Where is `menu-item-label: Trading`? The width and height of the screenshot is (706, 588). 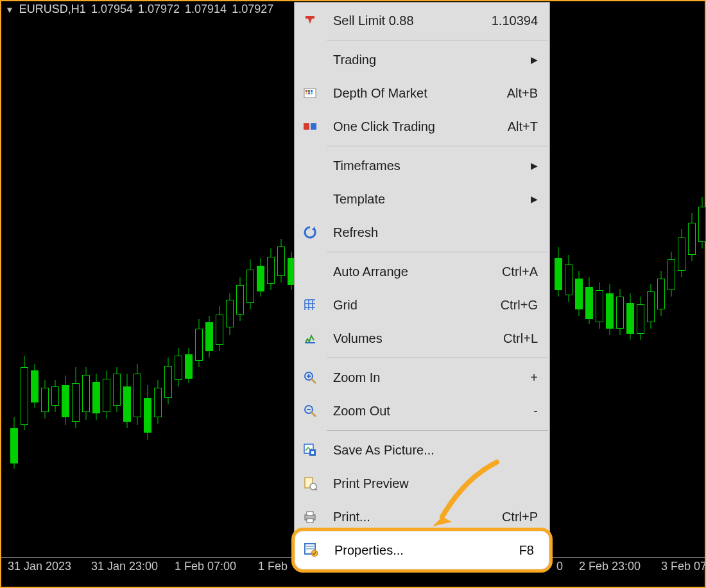
menu-item-label: Trading is located at coordinates (432, 60).